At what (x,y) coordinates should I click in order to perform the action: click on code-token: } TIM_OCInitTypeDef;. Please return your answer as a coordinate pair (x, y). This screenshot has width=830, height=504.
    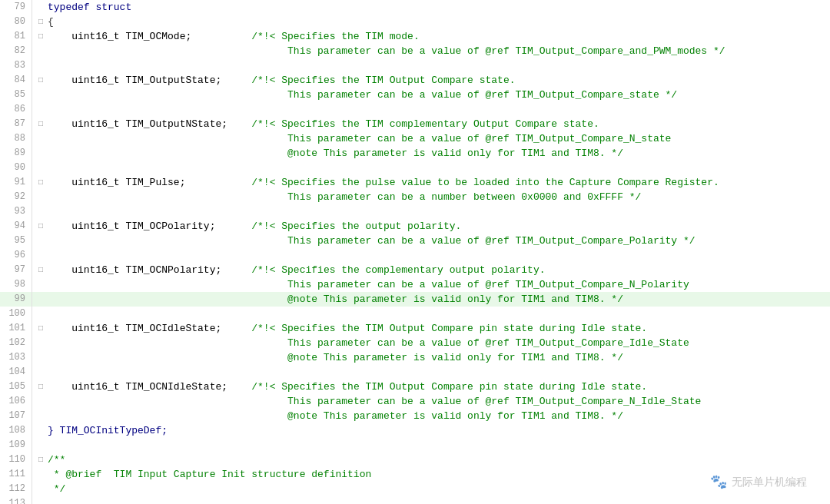
    Looking at the image, I should click on (108, 430).